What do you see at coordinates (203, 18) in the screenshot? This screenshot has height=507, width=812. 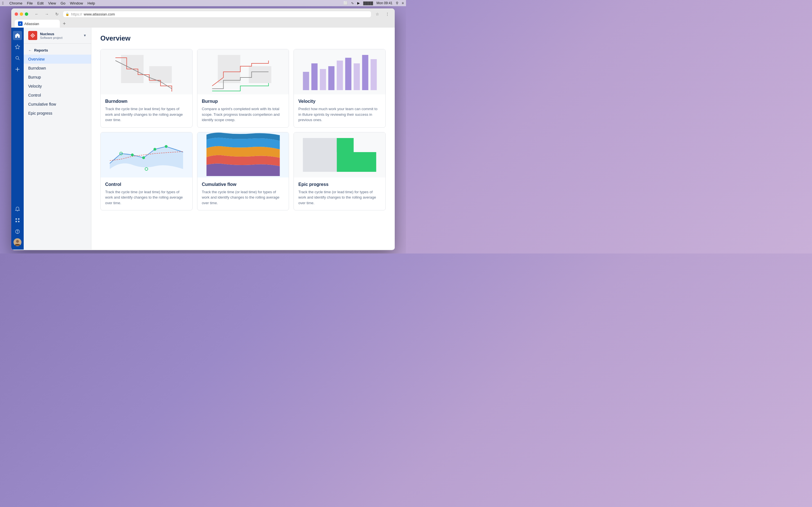 I see `browser-chrome: ← → ↻ 🔒 https:// www.atlassian.com ☆ ⋮ A…` at bounding box center [203, 18].